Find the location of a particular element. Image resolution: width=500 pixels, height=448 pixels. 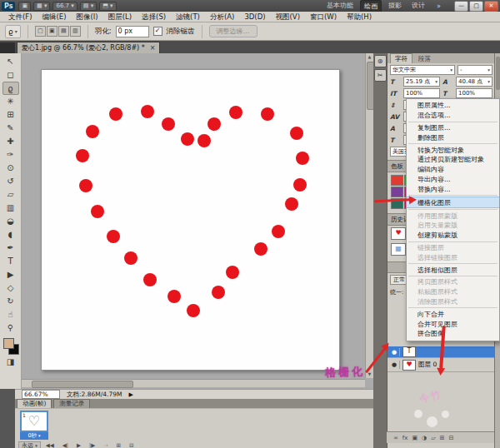

tab-character: 字符 is located at coordinates (402, 58).